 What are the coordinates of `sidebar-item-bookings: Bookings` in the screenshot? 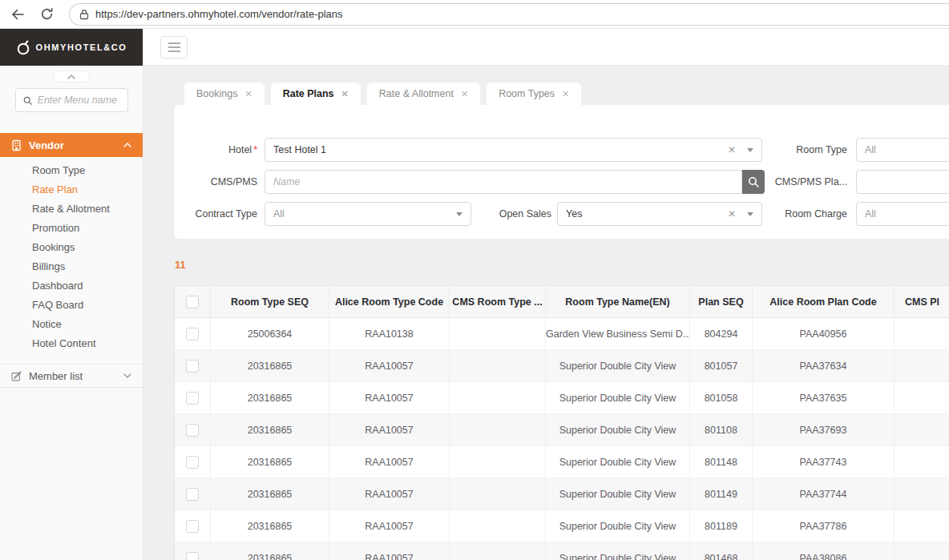 It's located at (71, 248).